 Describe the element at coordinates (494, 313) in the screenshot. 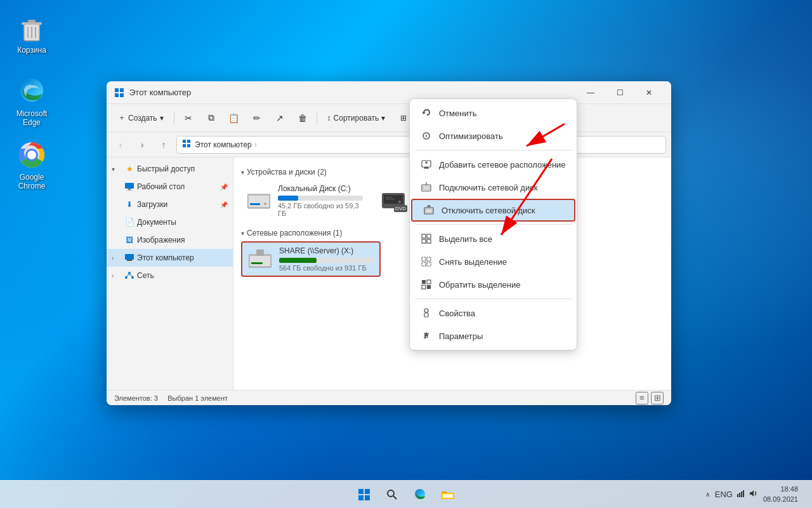

I see `menu-item-properties: Свойства` at that location.